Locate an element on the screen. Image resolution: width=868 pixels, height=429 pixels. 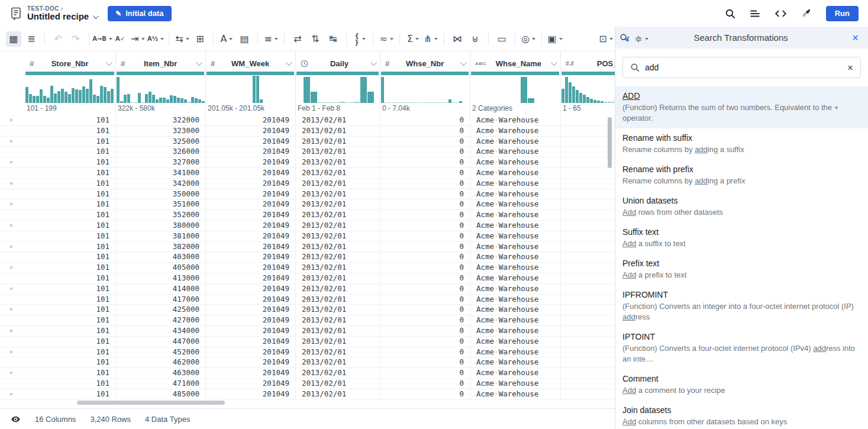
extract-icon: ▤ is located at coordinates (244, 39).